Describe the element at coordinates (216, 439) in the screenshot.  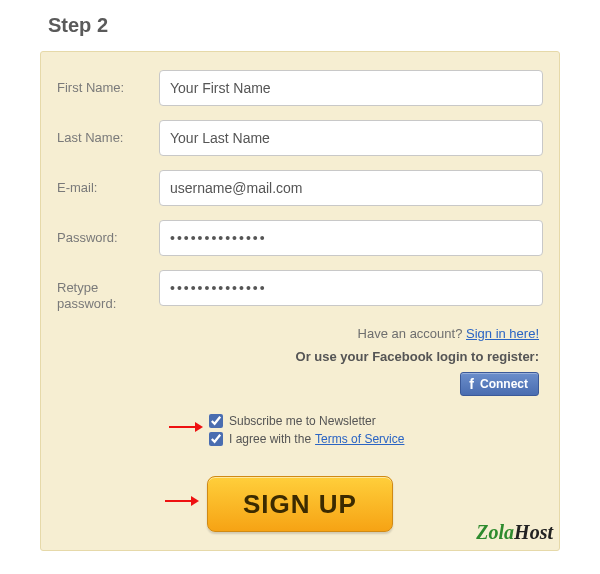
I see `terms-checkbox` at that location.